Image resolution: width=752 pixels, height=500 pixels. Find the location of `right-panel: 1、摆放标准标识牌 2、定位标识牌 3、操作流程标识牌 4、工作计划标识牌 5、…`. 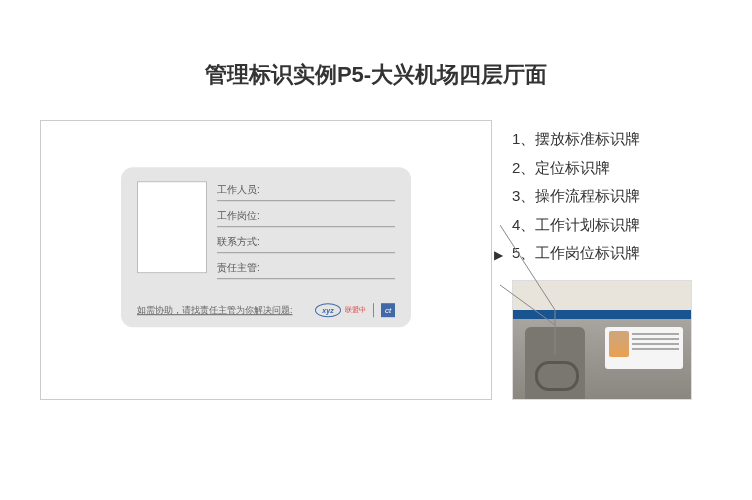

right-panel: 1、摆放标准标识牌 2、定位标识牌 3、操作流程标识牌 4、工作计划标识牌 5、… is located at coordinates (612, 260).